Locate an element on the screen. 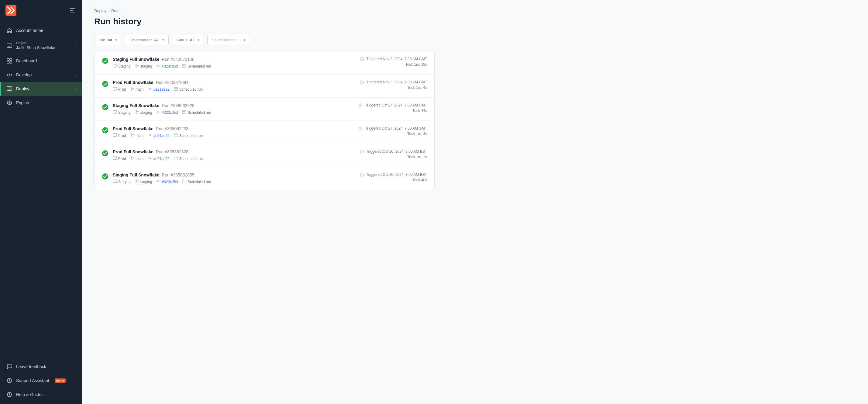 This screenshot has width=868, height=404. sidebar-nav: Account home Project Jaffle Shop Snowfla… is located at coordinates (41, 189).